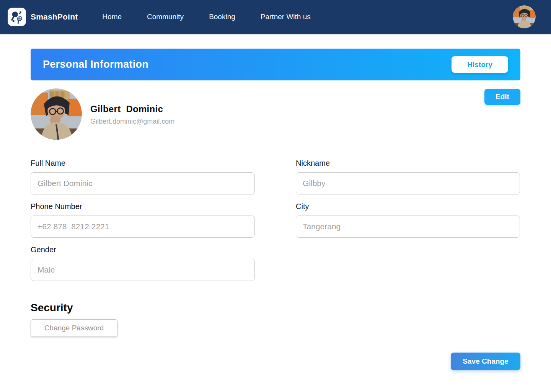  I want to click on profile-text: Gilbert Dominic Gilbert.dominic@gmail.co…, so click(132, 115).